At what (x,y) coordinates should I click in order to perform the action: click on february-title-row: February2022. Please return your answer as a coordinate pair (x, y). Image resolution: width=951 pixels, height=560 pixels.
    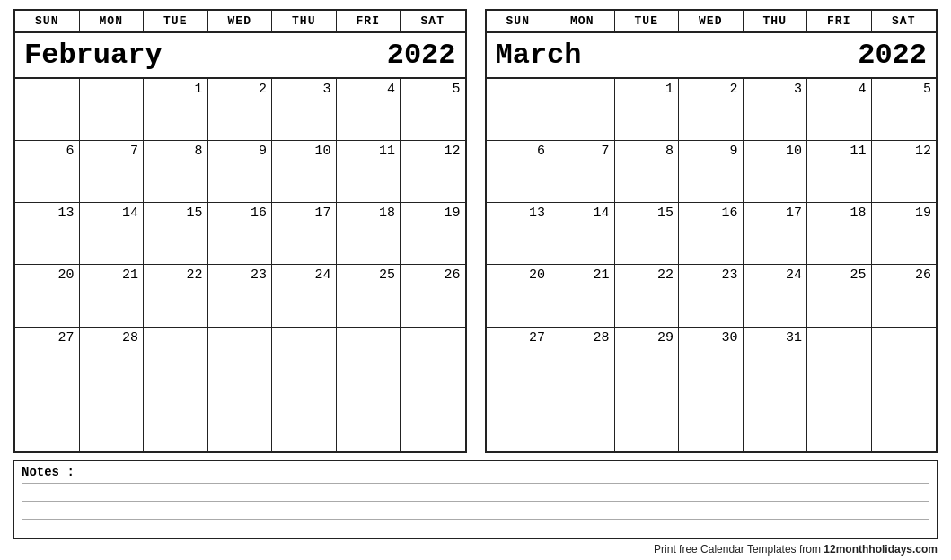
    Looking at the image, I should click on (241, 56).